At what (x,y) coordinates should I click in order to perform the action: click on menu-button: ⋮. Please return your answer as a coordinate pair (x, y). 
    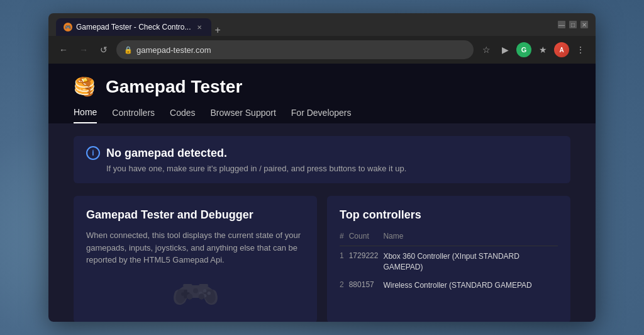
    Looking at the image, I should click on (580, 50).